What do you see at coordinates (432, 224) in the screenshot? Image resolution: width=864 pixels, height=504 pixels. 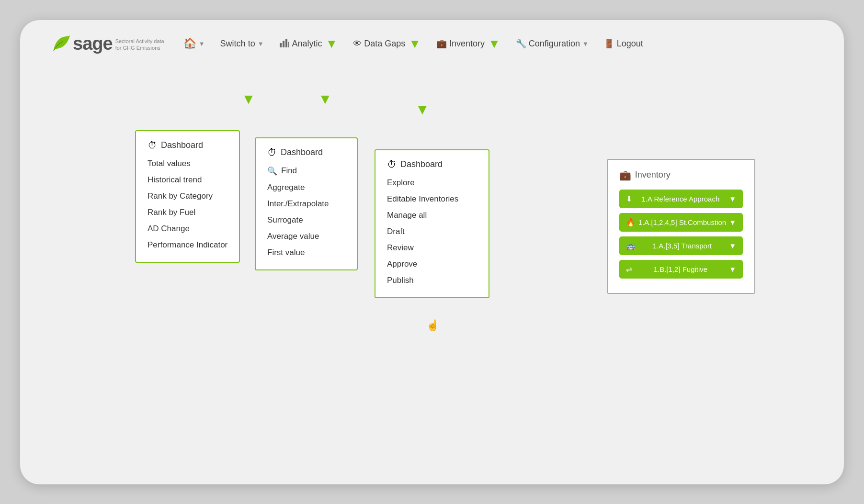 I see `inventory-dropdown: ⏱ Dashboard Explore Editable Inventories…` at bounding box center [432, 224].